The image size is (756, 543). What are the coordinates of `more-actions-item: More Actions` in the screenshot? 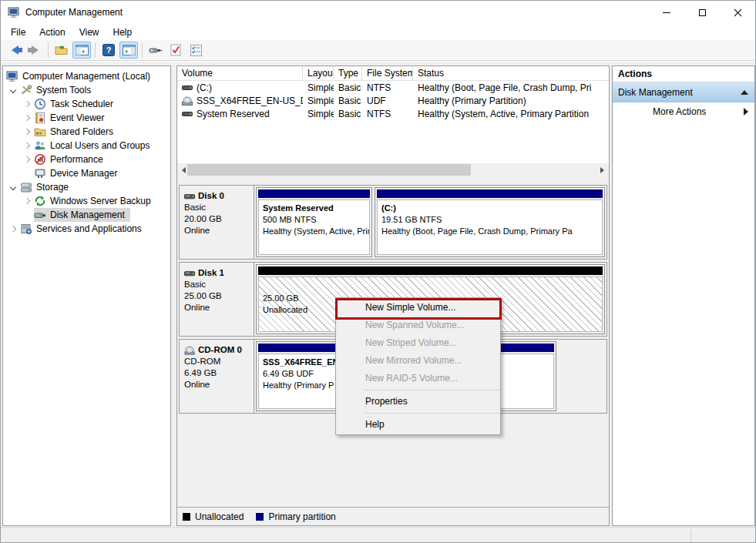 It's located at (684, 111).